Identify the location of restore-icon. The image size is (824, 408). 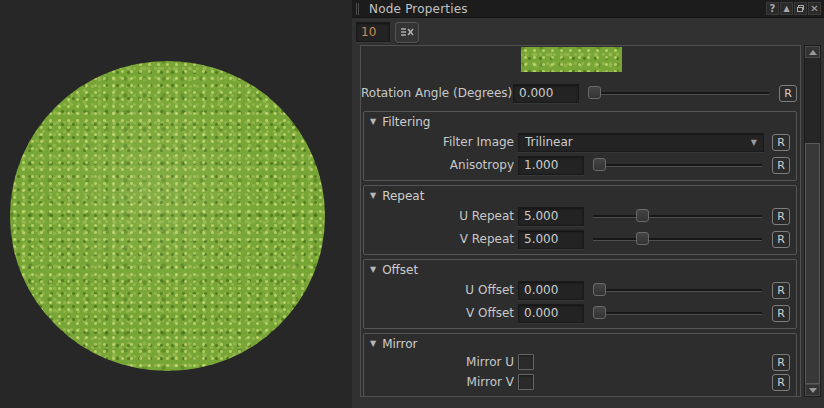
(800, 8).